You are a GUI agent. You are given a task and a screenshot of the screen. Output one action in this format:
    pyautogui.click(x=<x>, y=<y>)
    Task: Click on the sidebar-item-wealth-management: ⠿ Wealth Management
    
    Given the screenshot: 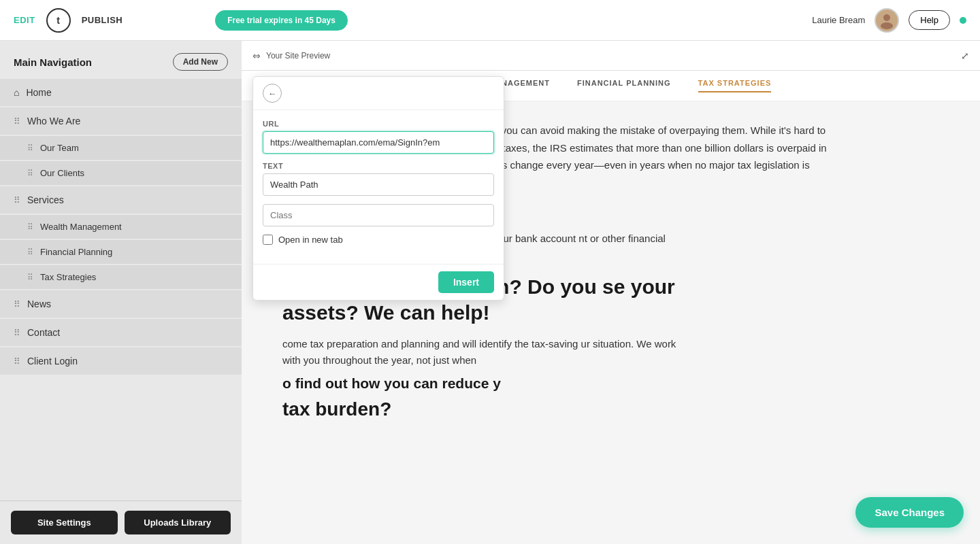 What is the action you would take?
    pyautogui.click(x=121, y=227)
    